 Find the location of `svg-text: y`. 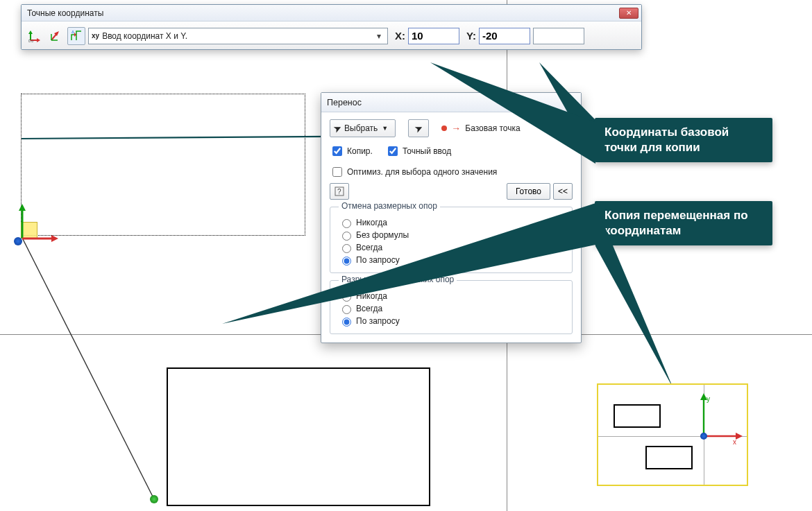

svg-text: y is located at coordinates (708, 399).